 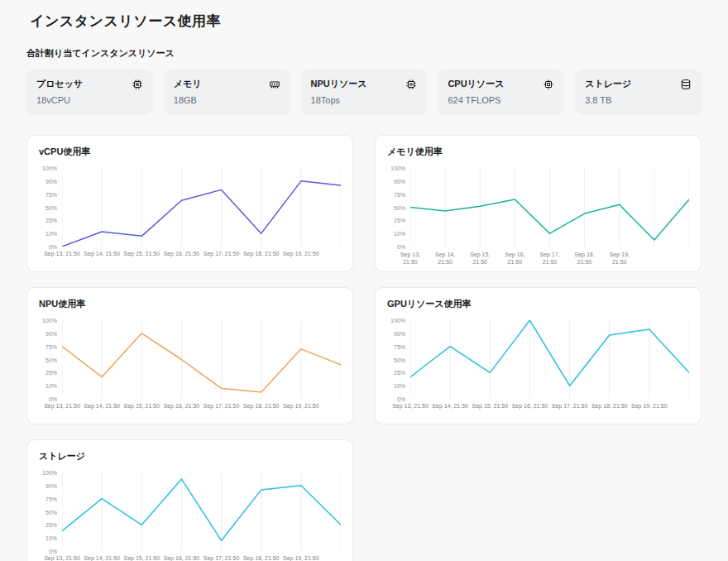 I want to click on summary-section-title: 合計割り当てインスタンスリソース, so click(x=364, y=53).